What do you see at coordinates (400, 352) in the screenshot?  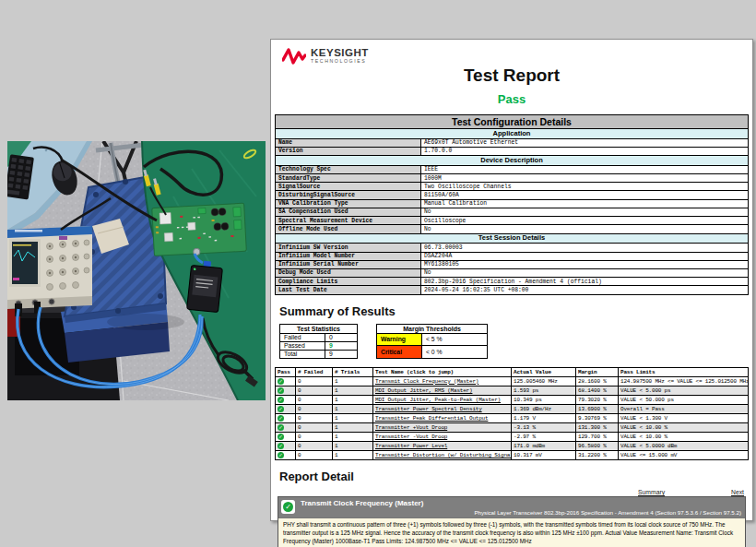 I see `critical-label: Critical` at bounding box center [400, 352].